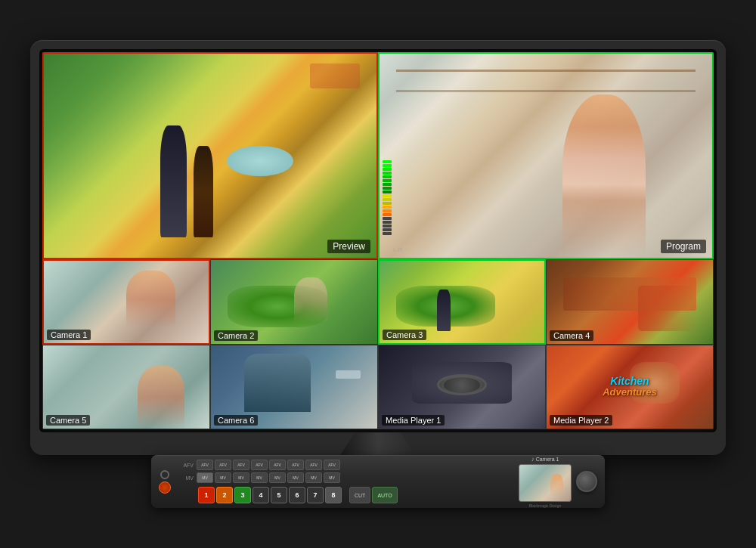 This screenshot has height=548, width=756. Describe the element at coordinates (236, 420) in the screenshot. I see `camera6-label: Camera 6` at that location.